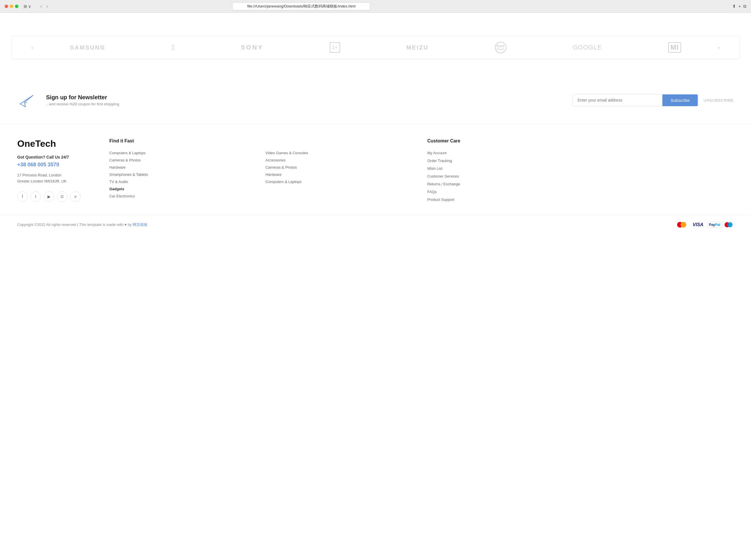  I want to click on sidebar-toggle-button: ⊞ ∨, so click(27, 6).